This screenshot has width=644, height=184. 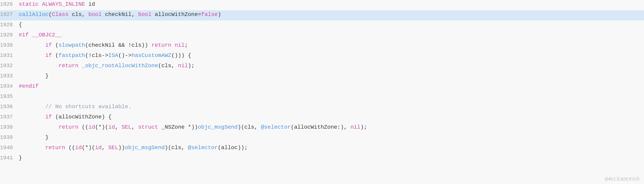 I want to click on line-number: 1929, so click(x=10, y=35).